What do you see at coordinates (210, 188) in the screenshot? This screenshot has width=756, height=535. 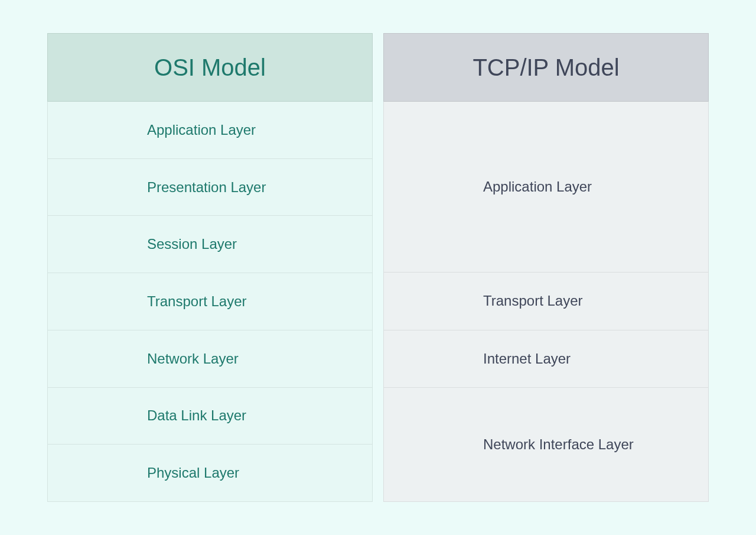 I see `osi-layer-presentation: Presentation Layer` at bounding box center [210, 188].